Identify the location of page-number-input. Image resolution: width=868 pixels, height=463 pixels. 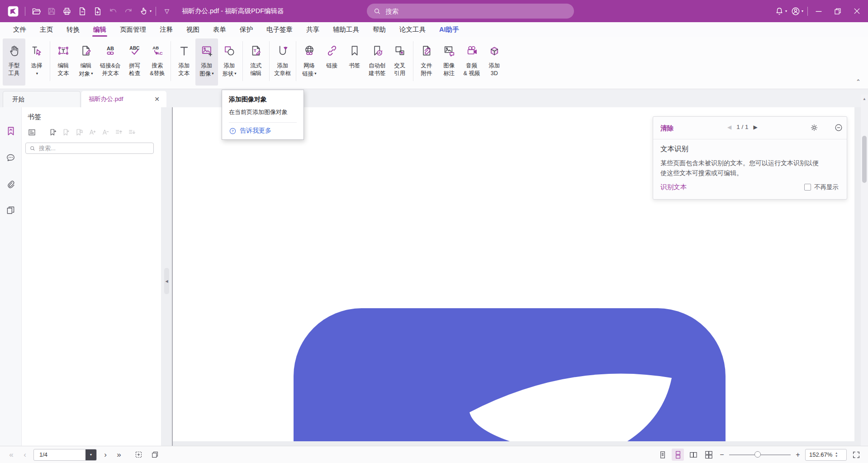
(60, 454).